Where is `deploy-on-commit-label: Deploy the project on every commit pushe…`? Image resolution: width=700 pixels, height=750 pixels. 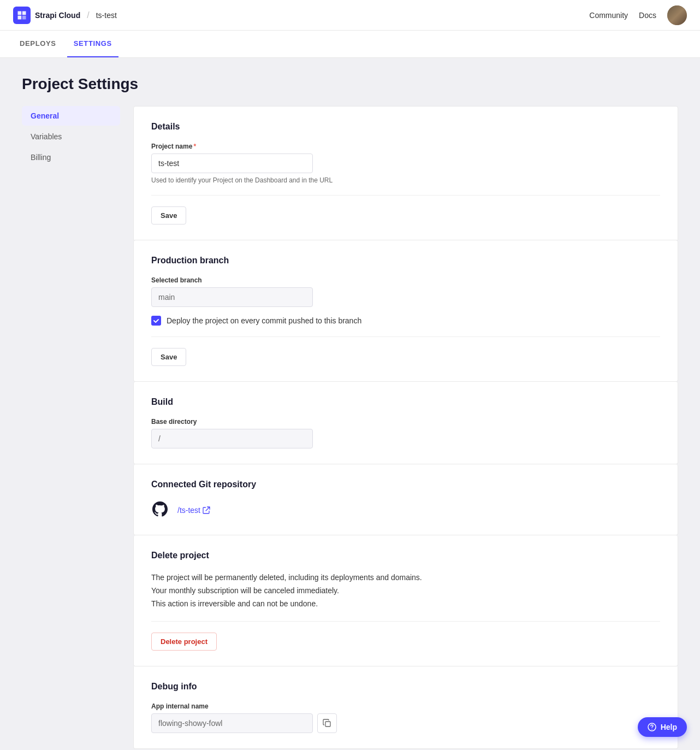
deploy-on-commit-label: Deploy the project on every commit pushe… is located at coordinates (264, 321).